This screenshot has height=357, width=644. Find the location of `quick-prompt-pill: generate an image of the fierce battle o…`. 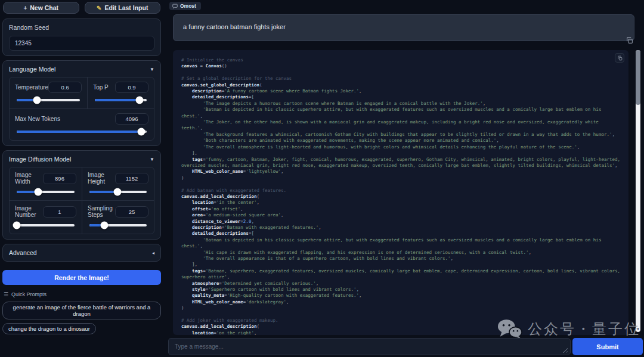

quick-prompt-pill: generate an image of the fierce battle o… is located at coordinates (82, 311).